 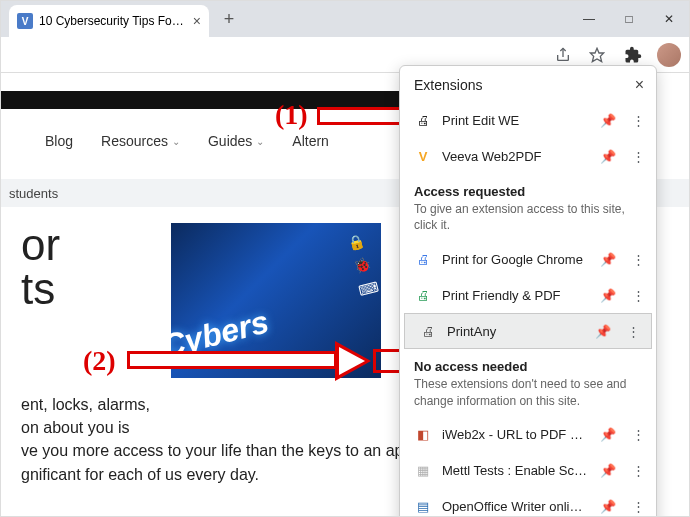 I want to click on title-bar: V 10 Cybersecurity Tips For Individ... ×…, so click(x=345, y=19).